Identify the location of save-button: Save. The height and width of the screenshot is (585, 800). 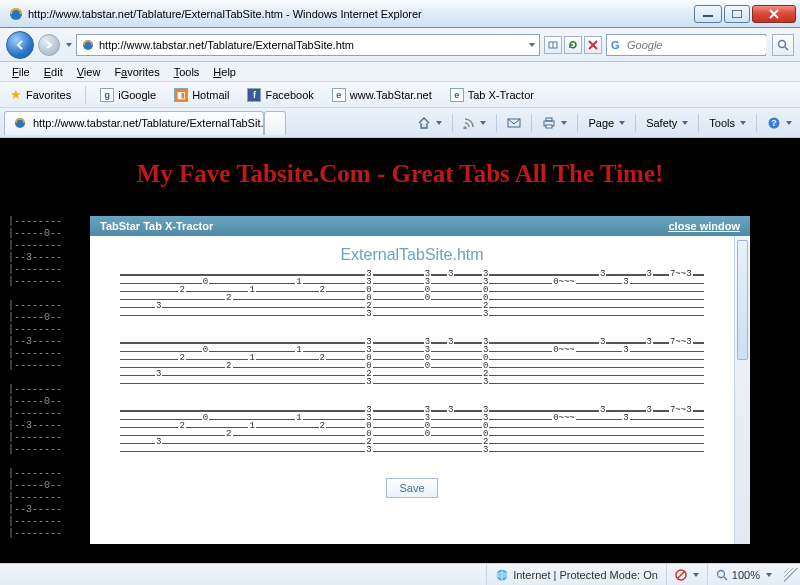
(412, 488).